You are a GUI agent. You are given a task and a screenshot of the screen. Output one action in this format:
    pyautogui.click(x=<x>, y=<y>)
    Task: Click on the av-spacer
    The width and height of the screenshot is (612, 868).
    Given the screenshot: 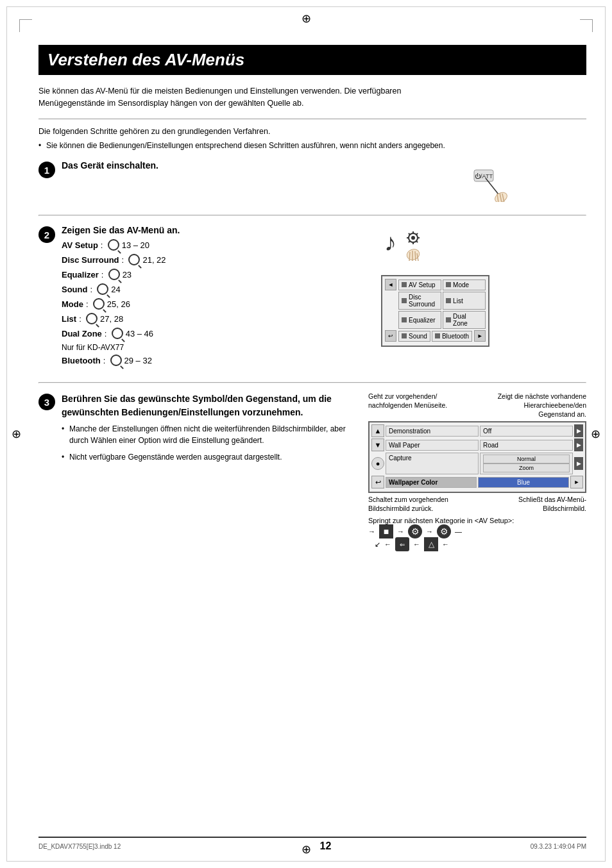 What is the action you would take?
    pyautogui.click(x=391, y=301)
    